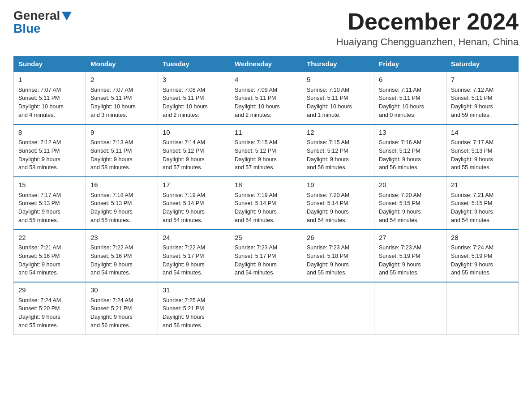 This screenshot has height=411, width=532. I want to click on day-number: 18, so click(266, 185).